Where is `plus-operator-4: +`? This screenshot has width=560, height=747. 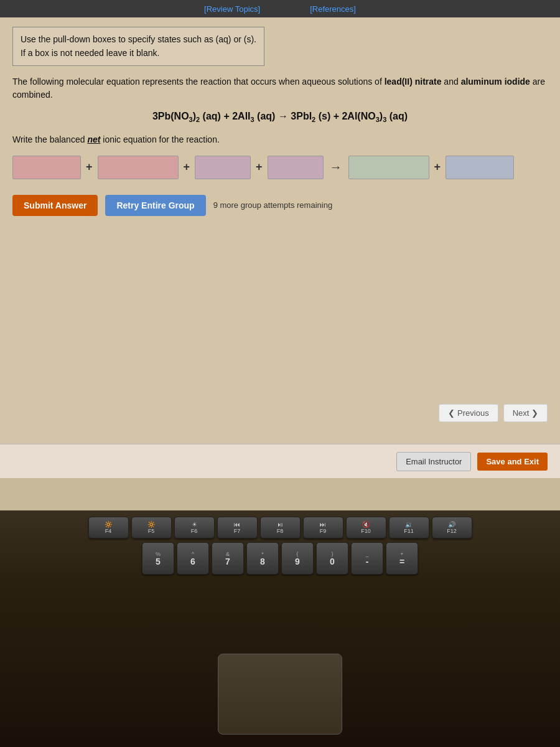 plus-operator-4: + is located at coordinates (438, 167).